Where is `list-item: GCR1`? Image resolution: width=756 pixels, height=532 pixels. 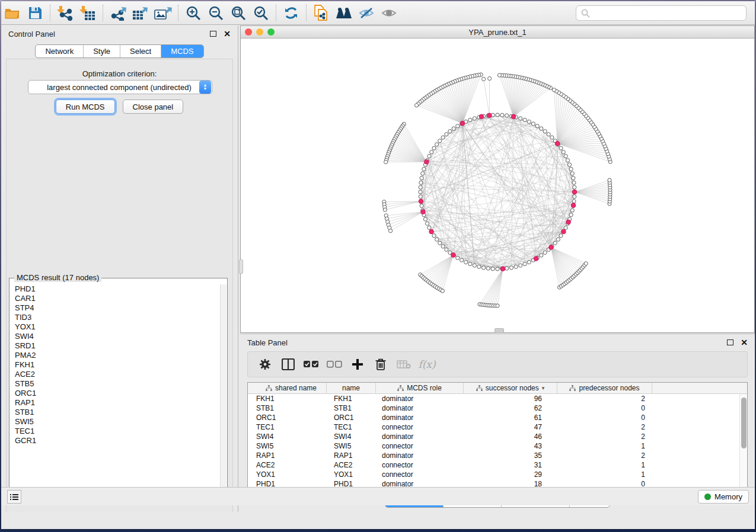 list-item: GCR1 is located at coordinates (117, 441).